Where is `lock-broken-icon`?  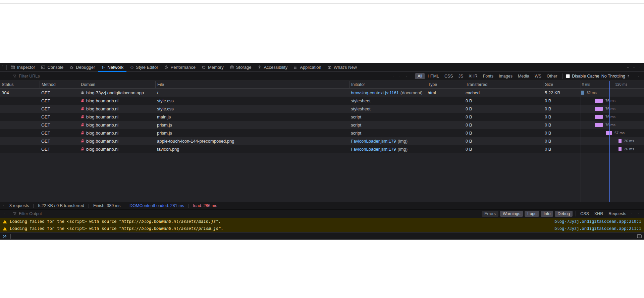 lock-broken-icon is located at coordinates (83, 125).